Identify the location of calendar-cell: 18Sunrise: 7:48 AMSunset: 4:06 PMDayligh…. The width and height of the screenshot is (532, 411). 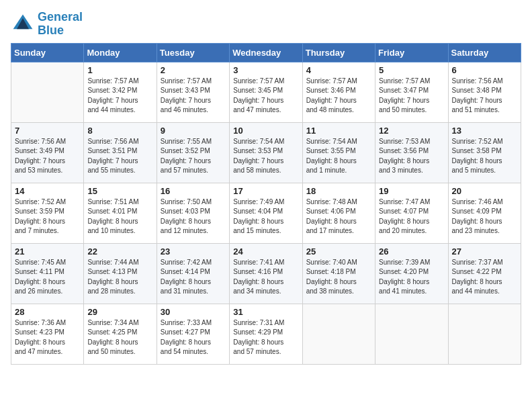
(339, 213).